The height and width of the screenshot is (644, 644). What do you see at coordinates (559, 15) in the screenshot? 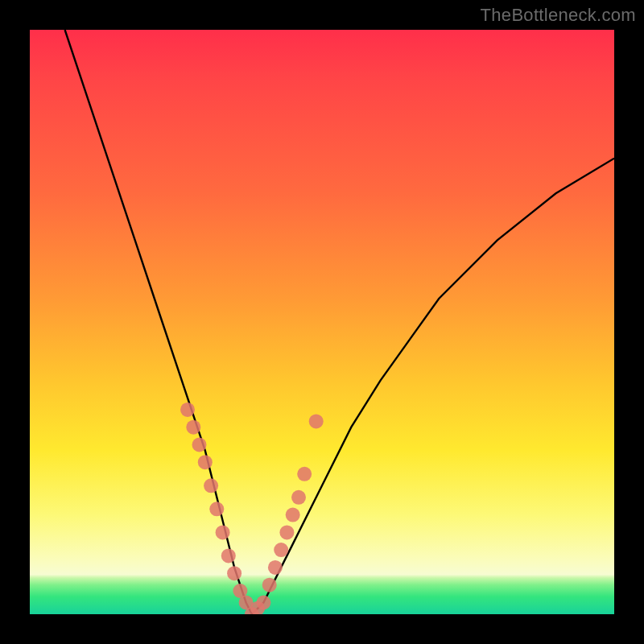
I see `watermark-text: TheBottleneck.com` at bounding box center [559, 15].